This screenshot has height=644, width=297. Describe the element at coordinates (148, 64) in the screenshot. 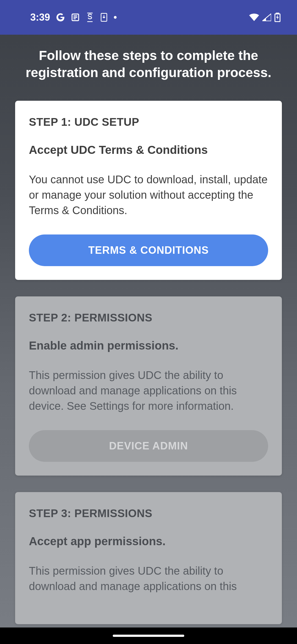

I see `page-title: Follow these steps to complete the regis…` at that location.